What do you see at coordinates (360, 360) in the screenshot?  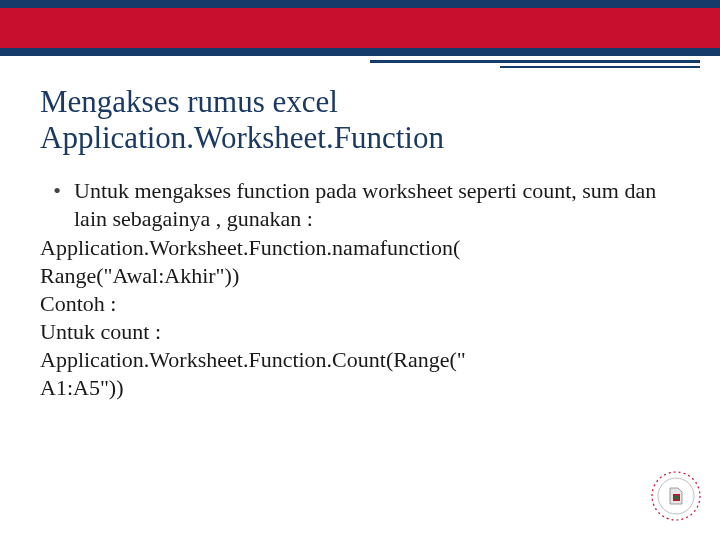 I see `code-line-3: Application.Worksheet.Function.Count(Ran…` at bounding box center [360, 360].